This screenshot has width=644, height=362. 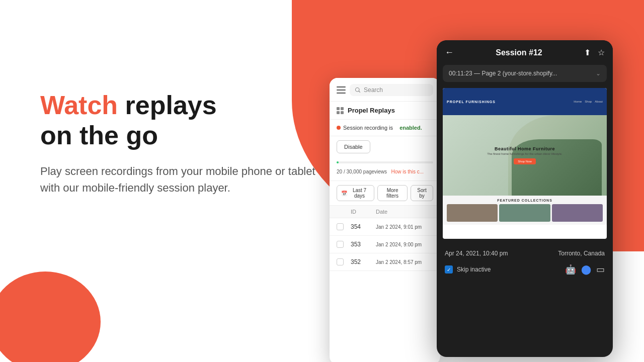 What do you see at coordinates (179, 179) in the screenshot?
I see `subtitle-text: Play screen recordings from your mobile …` at bounding box center [179, 179].